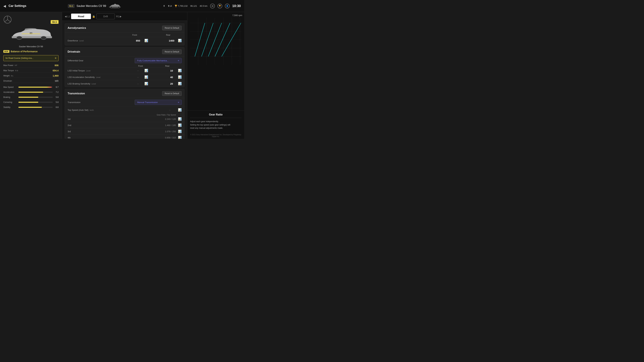 Image resolution: width=644 pixels, height=362 pixels. I want to click on lsd-col-headers: Front Rear, so click(124, 66).